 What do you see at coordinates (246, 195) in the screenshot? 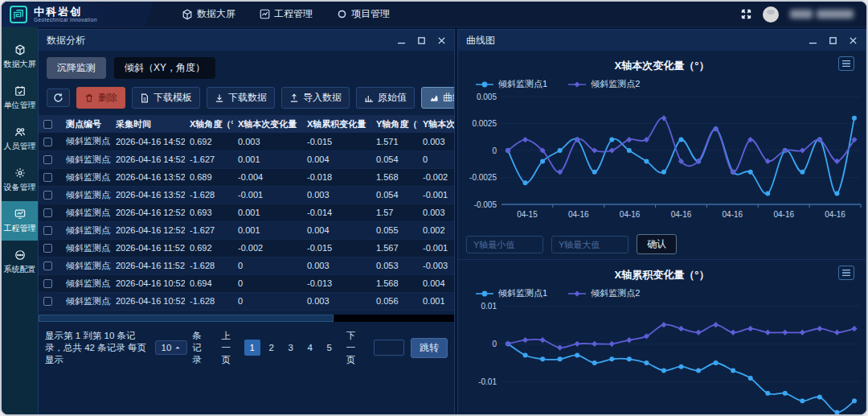
I see `table-row: 倾斜监测点22026-04-16 13:52:08-1.628-0.0010.0…` at bounding box center [246, 195].